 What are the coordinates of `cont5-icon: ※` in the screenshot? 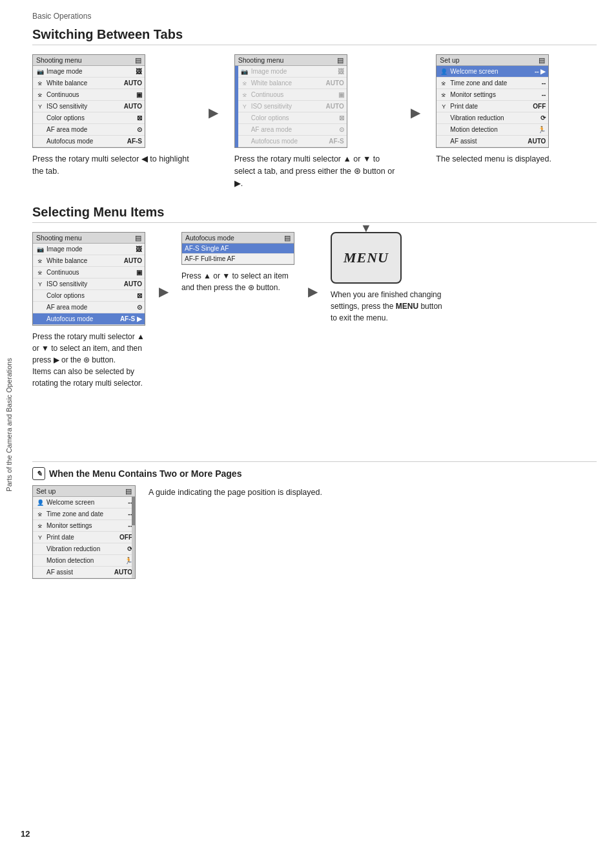 It's located at (40, 273).